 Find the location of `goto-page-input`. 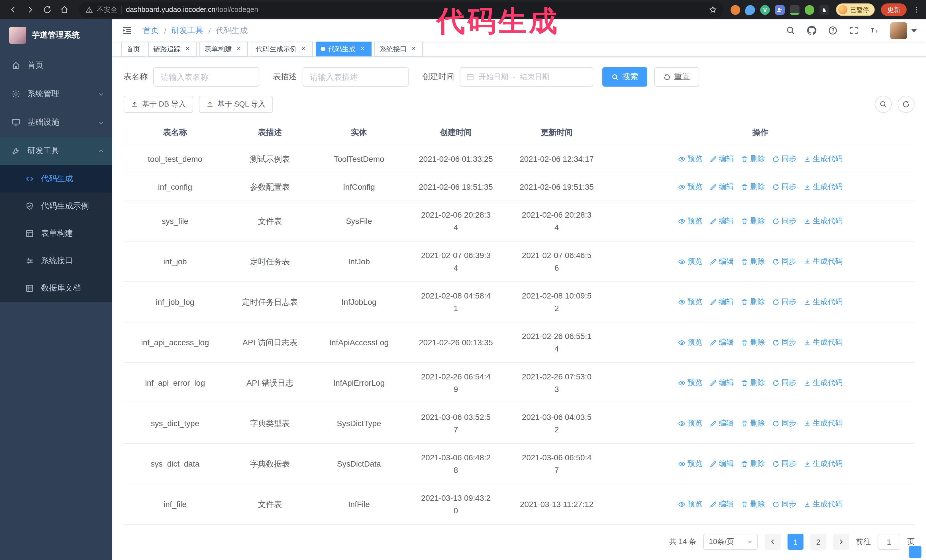

goto-page-input is located at coordinates (889, 542).